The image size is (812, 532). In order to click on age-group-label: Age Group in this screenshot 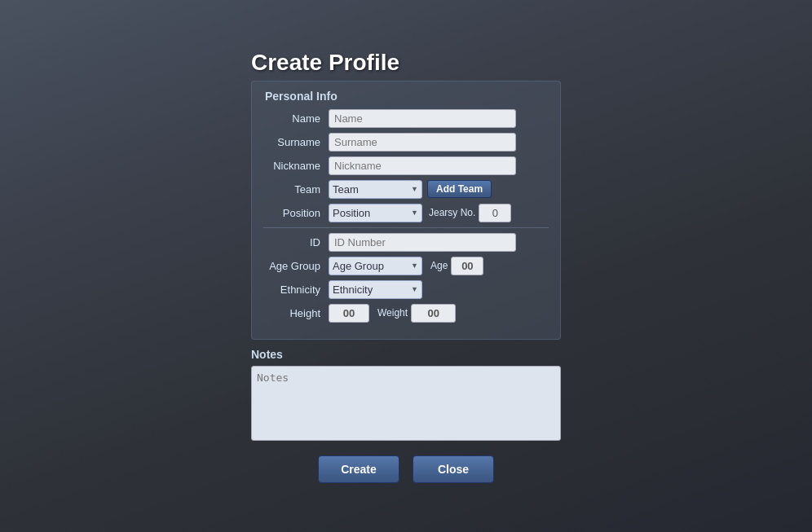, I will do `click(296, 266)`.